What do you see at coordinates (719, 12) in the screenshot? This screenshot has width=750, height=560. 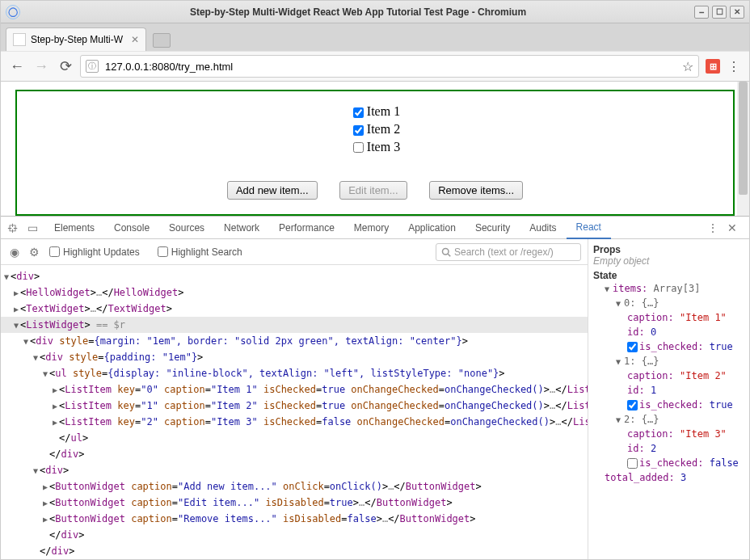 I see `maximize-button: ☐` at bounding box center [719, 12].